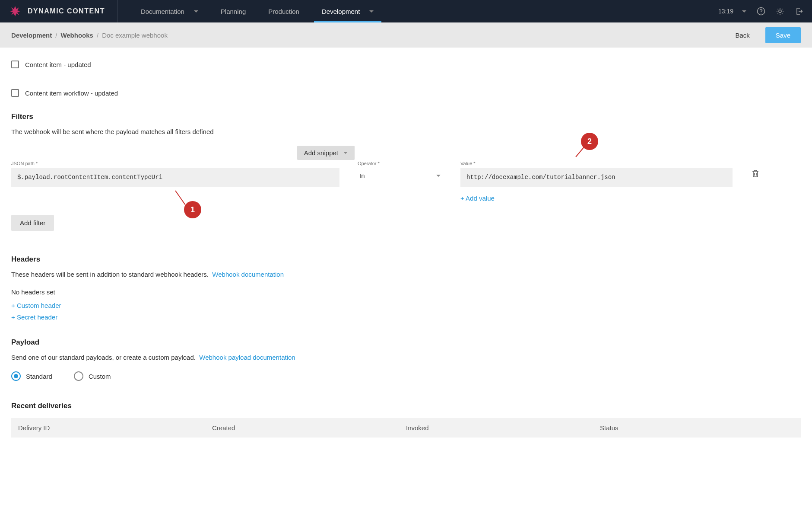  Describe the element at coordinates (596, 182) in the screenshot. I see `value-col: 2 Value * + Add value` at that location.